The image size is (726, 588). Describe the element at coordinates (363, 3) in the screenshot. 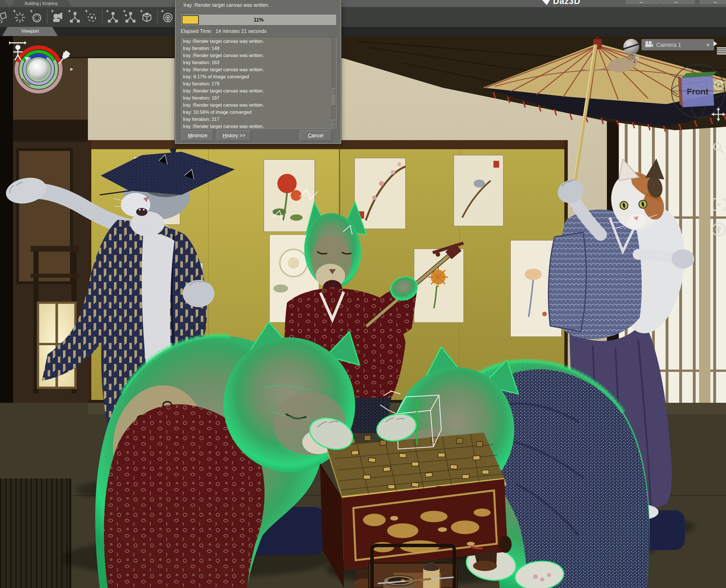

I see `top-menu-bar: Building | Scripting Daz3D` at that location.